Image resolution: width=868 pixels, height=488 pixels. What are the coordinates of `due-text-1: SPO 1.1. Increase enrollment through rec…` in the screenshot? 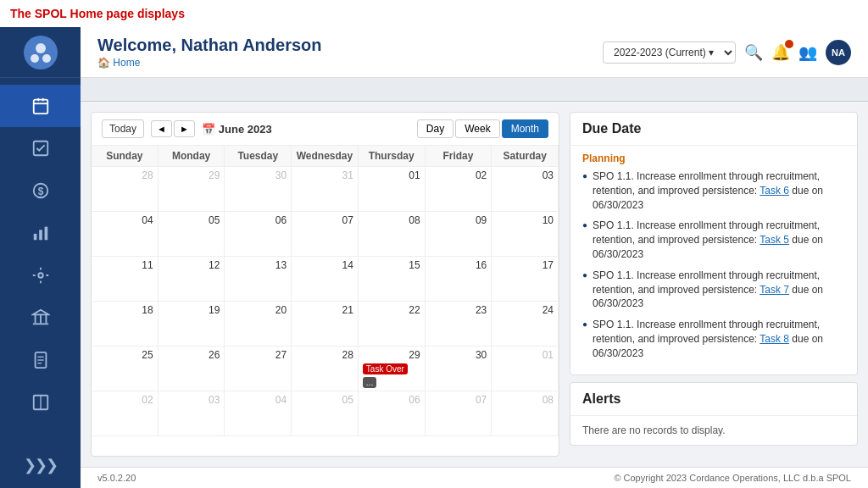 It's located at (719, 191).